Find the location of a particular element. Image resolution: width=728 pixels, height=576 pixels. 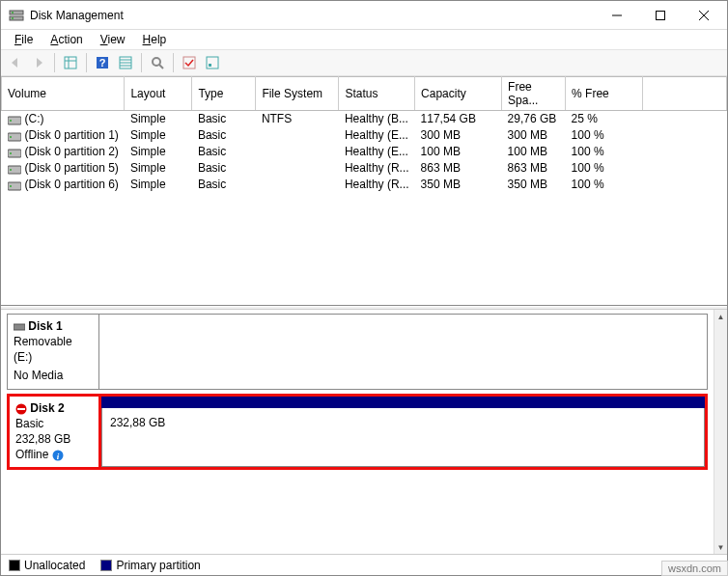

disk1-body is located at coordinates (404, 351).